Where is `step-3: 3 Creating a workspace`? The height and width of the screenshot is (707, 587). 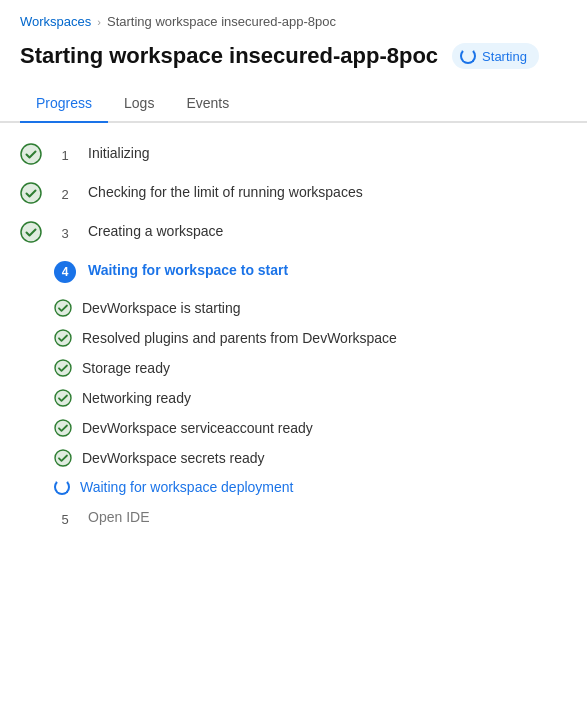 step-3: 3 Creating a workspace is located at coordinates (294, 232).